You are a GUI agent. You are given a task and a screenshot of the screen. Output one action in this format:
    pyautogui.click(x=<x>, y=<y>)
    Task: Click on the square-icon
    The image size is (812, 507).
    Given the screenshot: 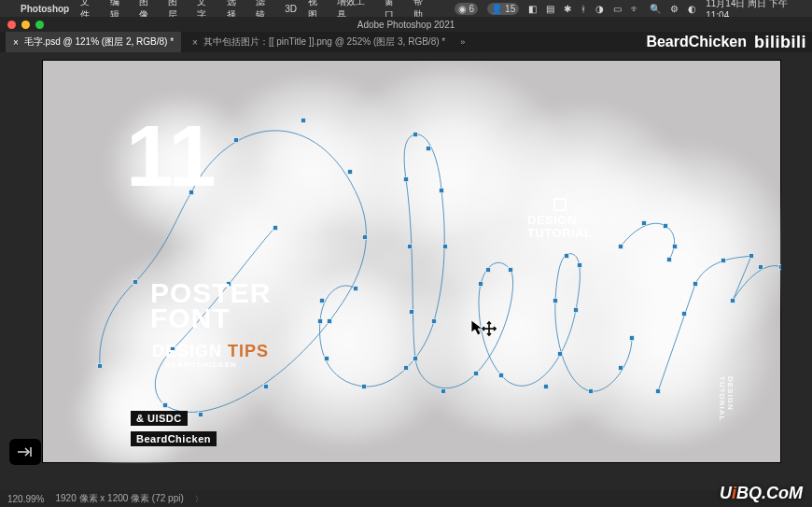 What is the action you would take?
    pyautogui.click(x=560, y=204)
    